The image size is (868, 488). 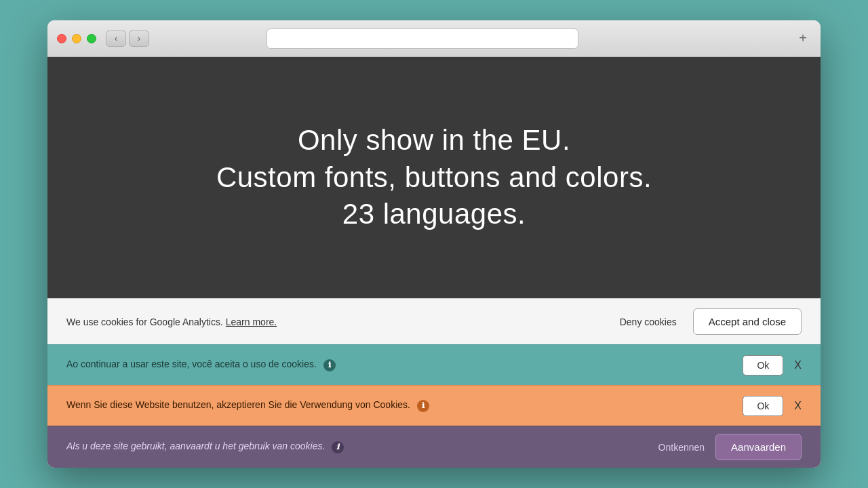 What do you see at coordinates (434, 321) in the screenshot?
I see `cookie-bar-analytics: We use cookies for Google Analytics. Lea…` at bounding box center [434, 321].